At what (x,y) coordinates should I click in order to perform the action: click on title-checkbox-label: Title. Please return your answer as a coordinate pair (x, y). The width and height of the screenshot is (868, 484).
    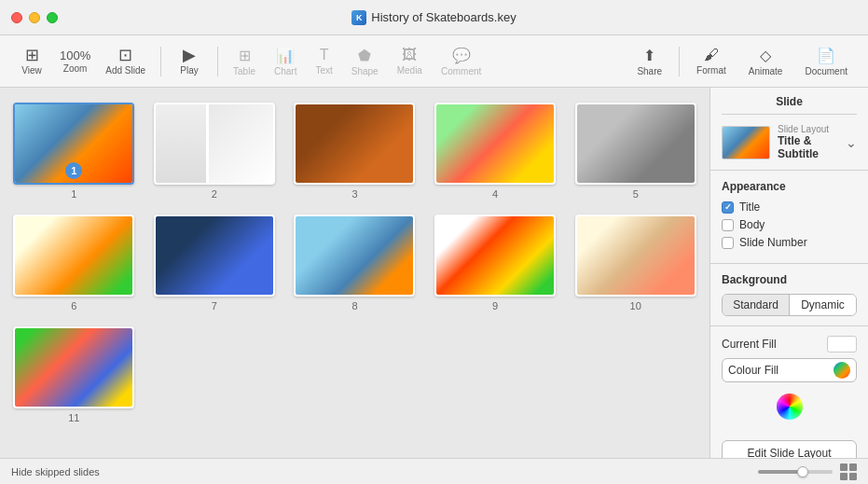
    Looking at the image, I should click on (750, 207).